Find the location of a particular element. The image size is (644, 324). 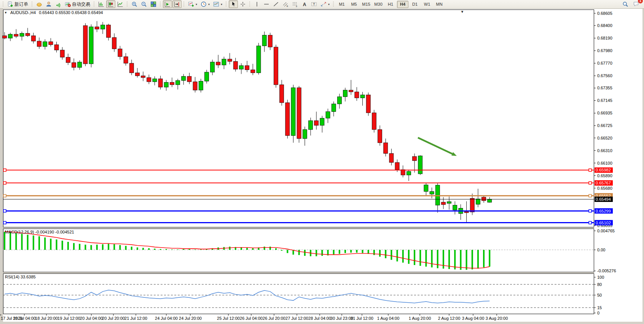

periods-dropdown-arrow: ▾ is located at coordinates (209, 5).